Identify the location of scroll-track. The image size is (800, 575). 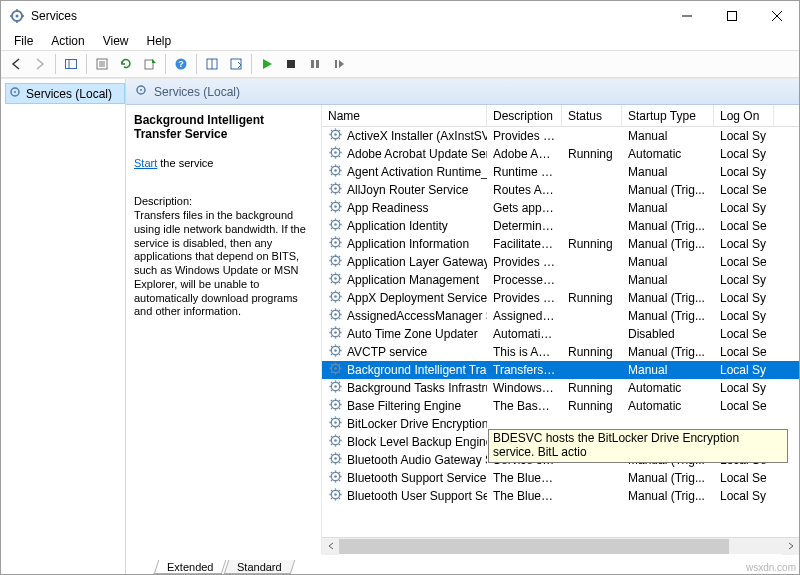
(560, 546).